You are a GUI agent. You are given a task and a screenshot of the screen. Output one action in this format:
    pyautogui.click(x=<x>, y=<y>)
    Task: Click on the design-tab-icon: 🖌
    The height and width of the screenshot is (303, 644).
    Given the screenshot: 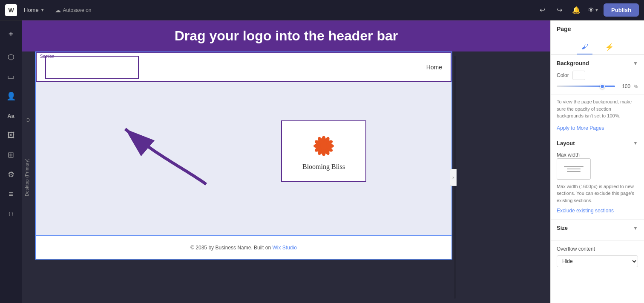 What is the action you would take?
    pyautogui.click(x=585, y=47)
    